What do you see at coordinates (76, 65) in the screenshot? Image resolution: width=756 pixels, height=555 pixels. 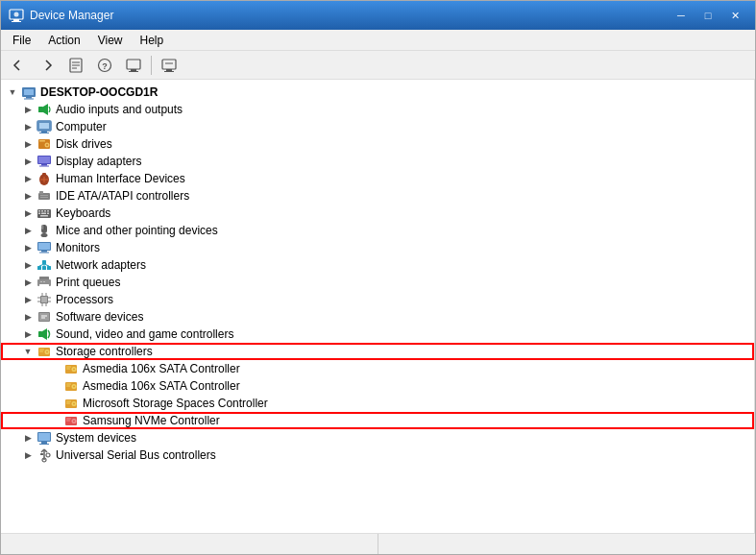 I see `properties-button` at bounding box center [76, 65].